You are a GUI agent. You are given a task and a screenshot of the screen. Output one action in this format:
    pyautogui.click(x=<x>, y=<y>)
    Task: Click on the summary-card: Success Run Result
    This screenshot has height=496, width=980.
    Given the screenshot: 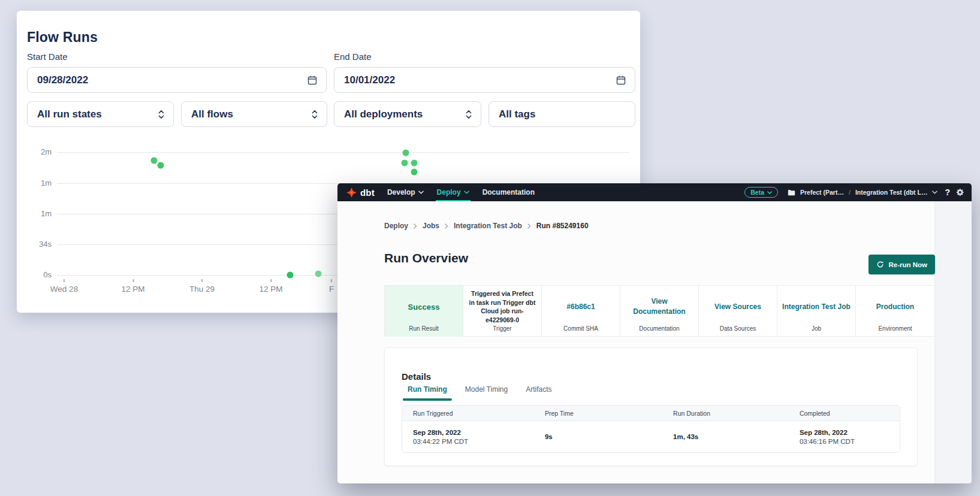 What is the action you would take?
    pyautogui.click(x=424, y=311)
    